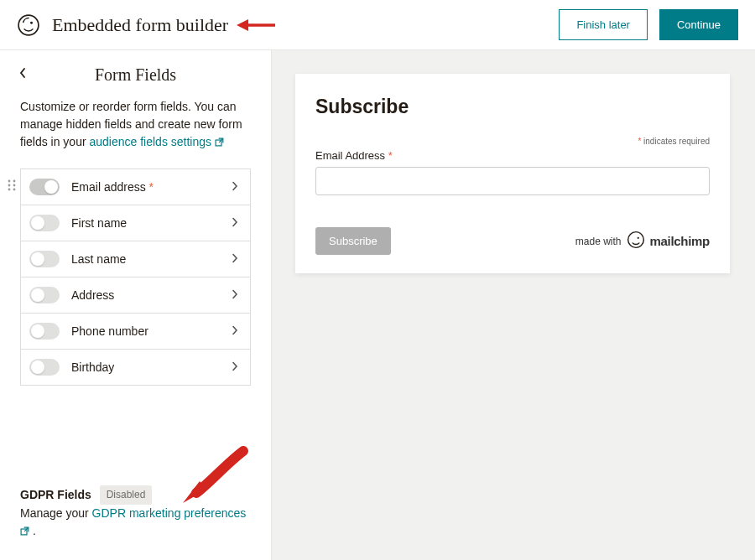  I want to click on field-label: Address, so click(151, 295).